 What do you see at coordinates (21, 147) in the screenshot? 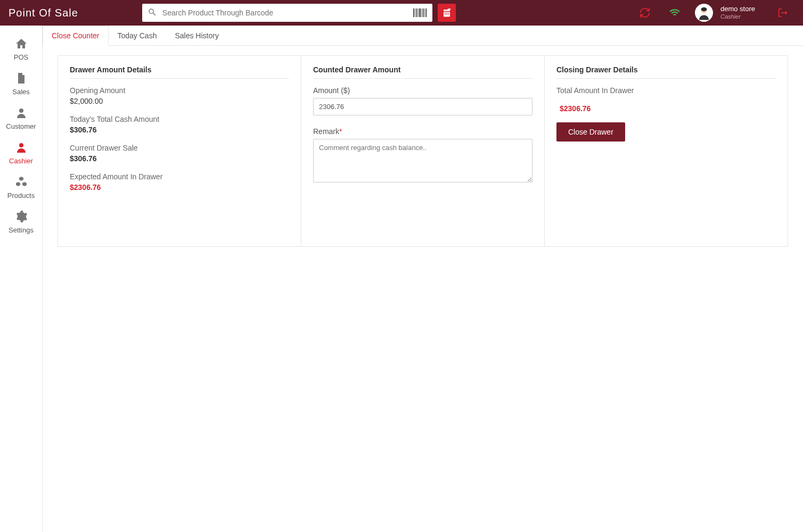
I see `cashier-icon` at bounding box center [21, 147].